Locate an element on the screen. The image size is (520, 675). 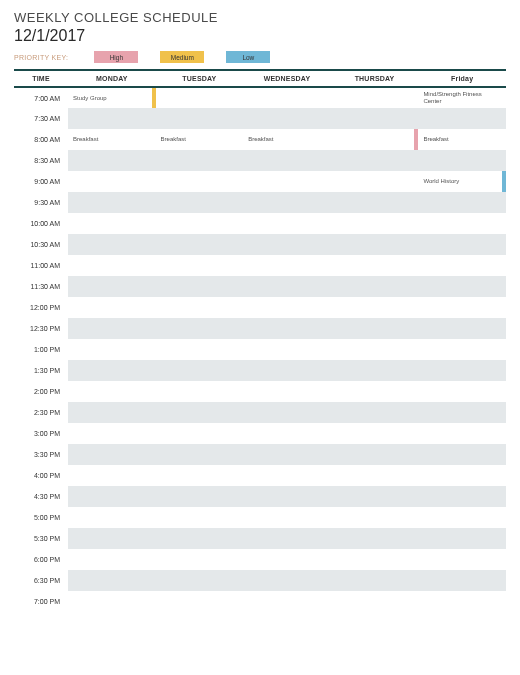
schedule-cell: Mind/Strength Fitness Center is located at coordinates (462, 98).